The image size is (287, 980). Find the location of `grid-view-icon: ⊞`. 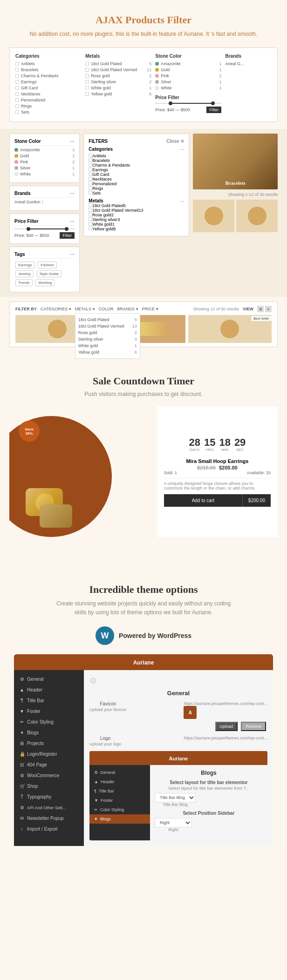

grid-view-icon: ⊞ is located at coordinates (260, 309).